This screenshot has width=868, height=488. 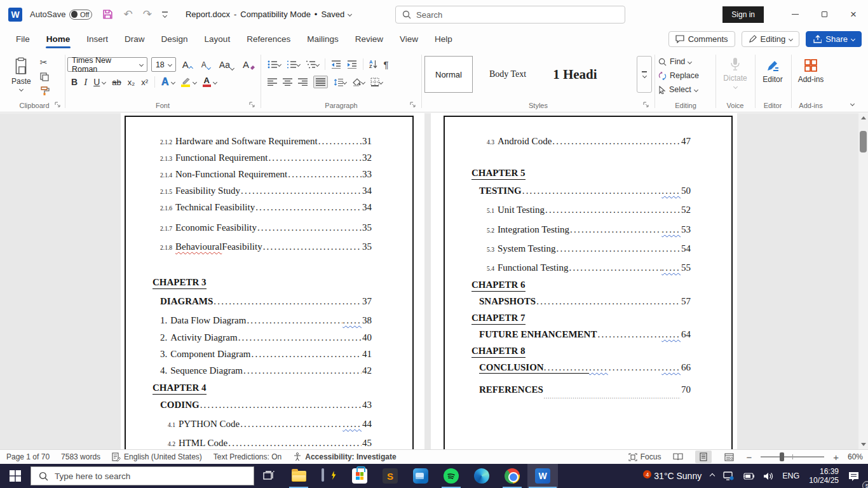 I want to click on text-predictions: Text Predictions: On, so click(x=248, y=457).